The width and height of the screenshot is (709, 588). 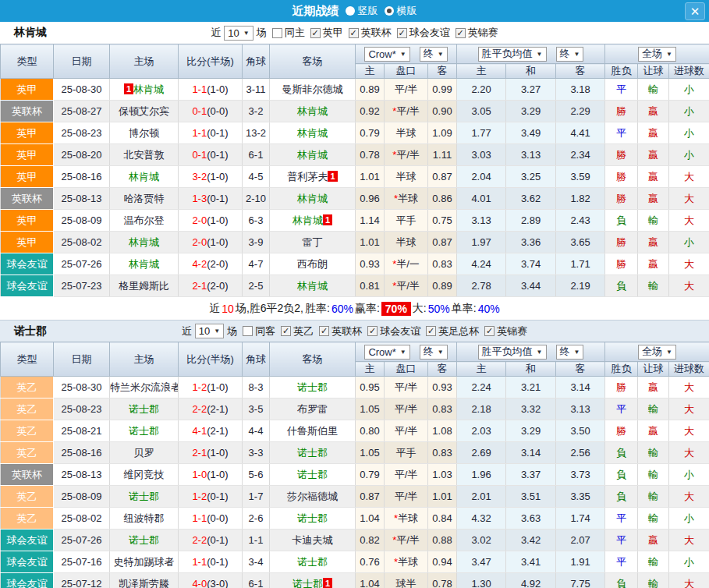 What do you see at coordinates (401, 11) in the screenshot?
I see `layout-horizontal-radio: 横版` at bounding box center [401, 11].